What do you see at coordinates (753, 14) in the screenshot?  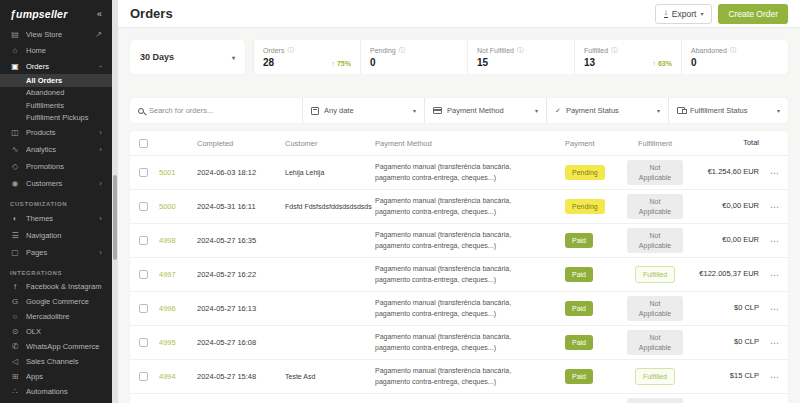 I see `create-order-button: Create Order` at bounding box center [753, 14].